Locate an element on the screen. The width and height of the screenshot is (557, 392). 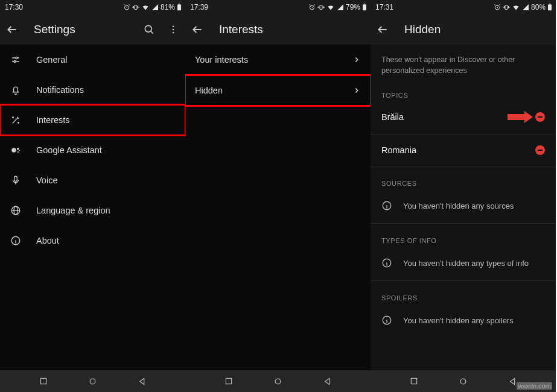
topic-label: Brăila is located at coordinates (392, 117).